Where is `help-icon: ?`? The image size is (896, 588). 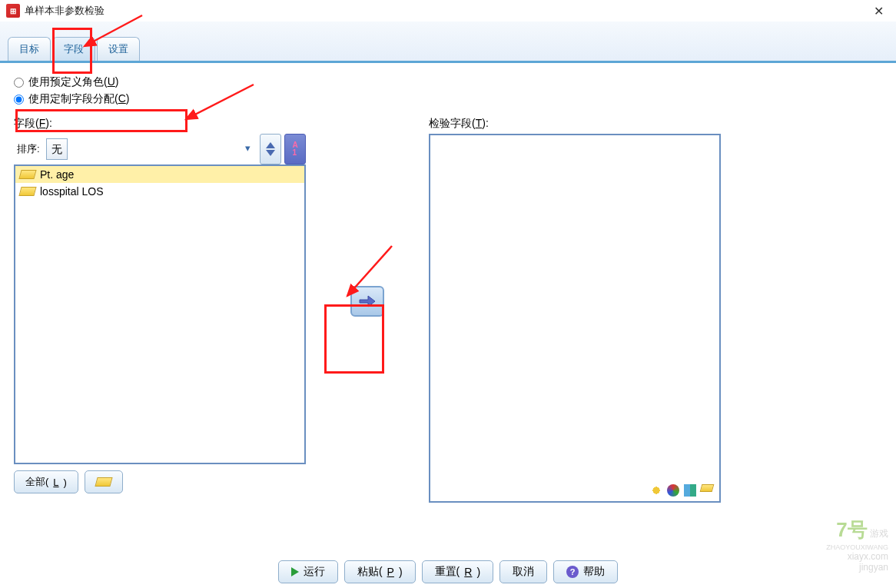 help-icon: ? is located at coordinates (572, 572).